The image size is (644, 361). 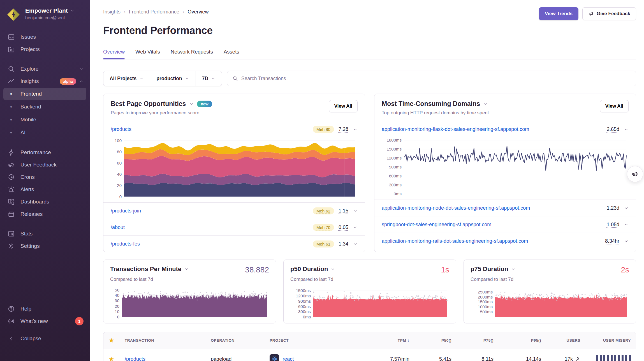 I want to click on svg-text: 0, so click(x=118, y=317).